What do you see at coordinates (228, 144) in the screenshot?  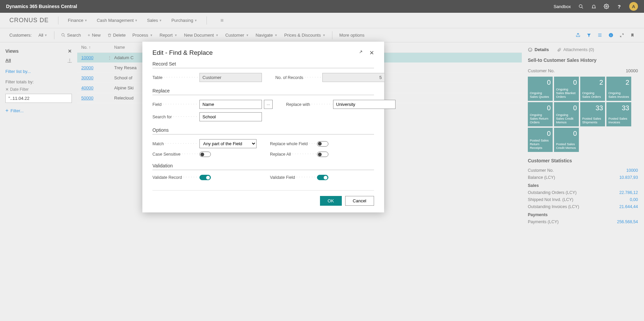 I see `match-select: Any part of the Field` at bounding box center [228, 144].